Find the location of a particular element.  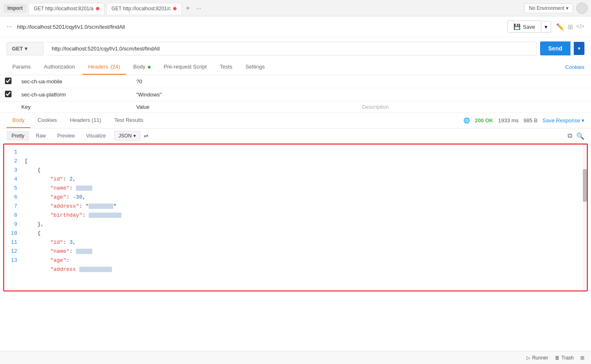

url-bar-row: ··· http://localhost:5201/cqyf/v1.0/scm/… is located at coordinates (296, 27).